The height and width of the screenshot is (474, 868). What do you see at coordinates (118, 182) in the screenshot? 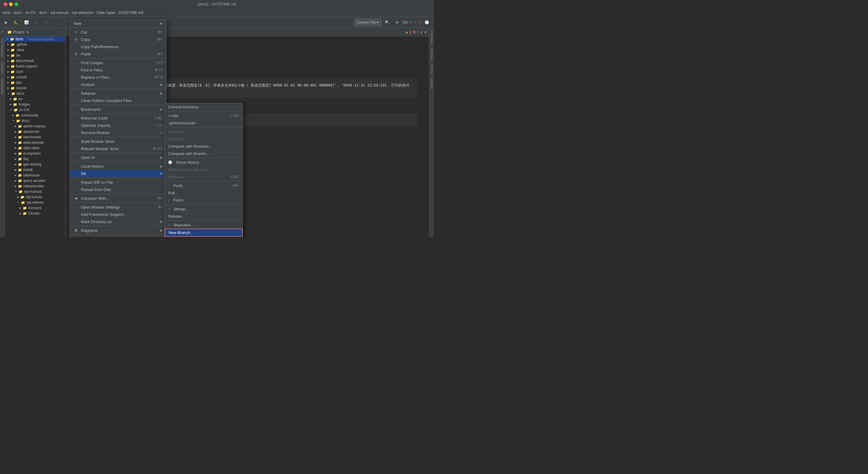
I see `menu-item-repair-ide: Repair IDE on File` at bounding box center [118, 182].